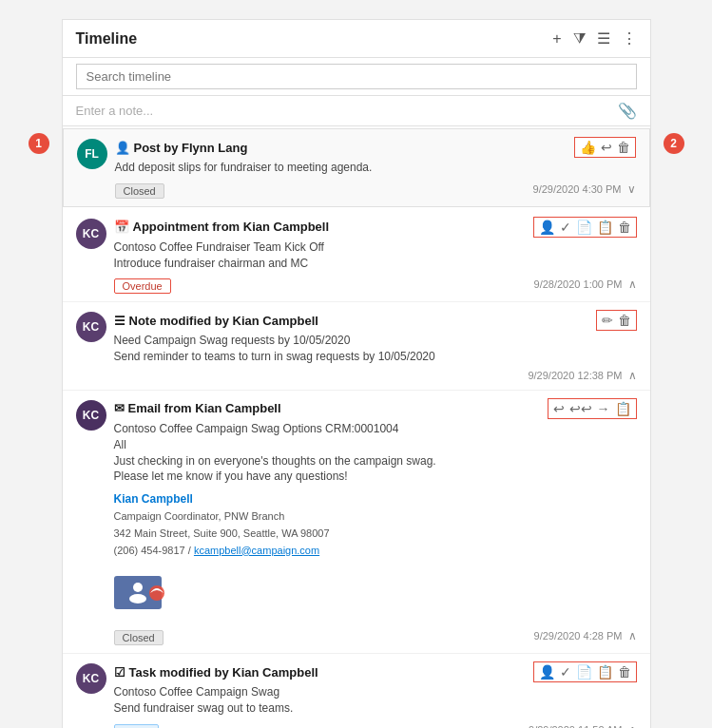 This screenshot has height=728, width=712. Describe the element at coordinates (122, 226) in the screenshot. I see `appt-type-icon: 📅` at that location.